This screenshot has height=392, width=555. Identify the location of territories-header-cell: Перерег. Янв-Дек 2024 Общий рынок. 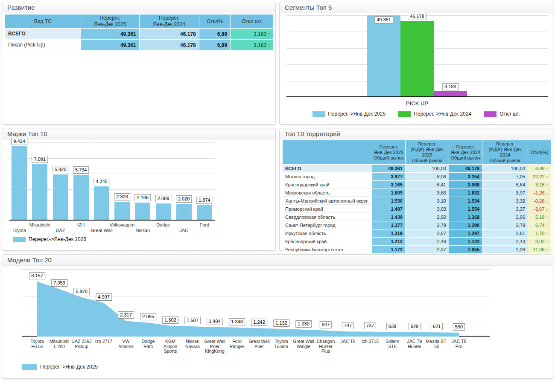
(465, 152).